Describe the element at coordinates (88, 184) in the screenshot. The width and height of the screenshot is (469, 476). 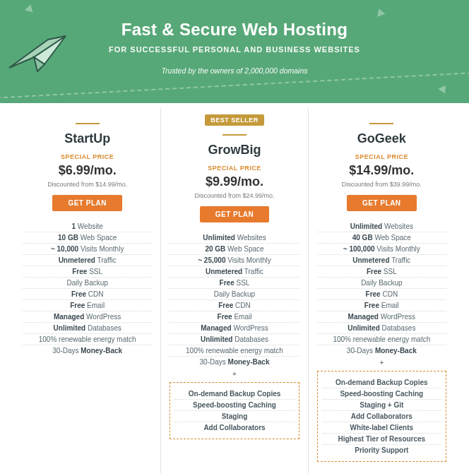
I see `plan-discount: Discounted from $14.99/mo.` at that location.